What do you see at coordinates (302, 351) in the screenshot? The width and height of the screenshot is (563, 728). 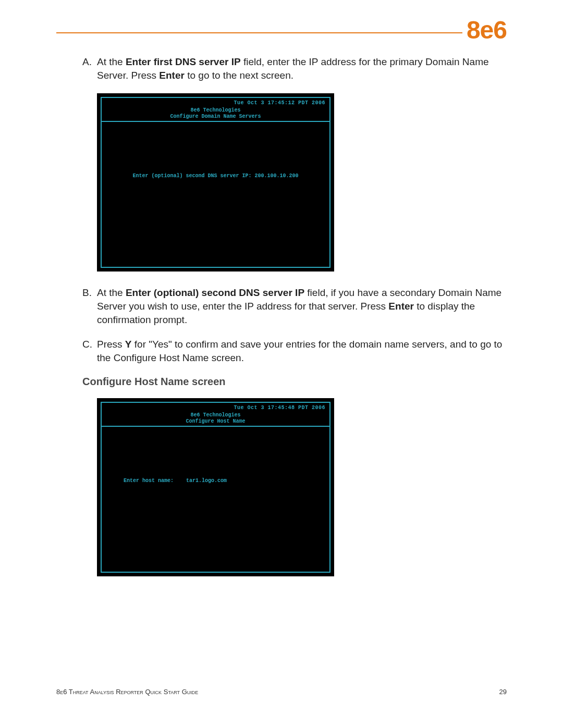 I see `step-body: Press Y for "Yes" to confirm and save yo…` at bounding box center [302, 351].